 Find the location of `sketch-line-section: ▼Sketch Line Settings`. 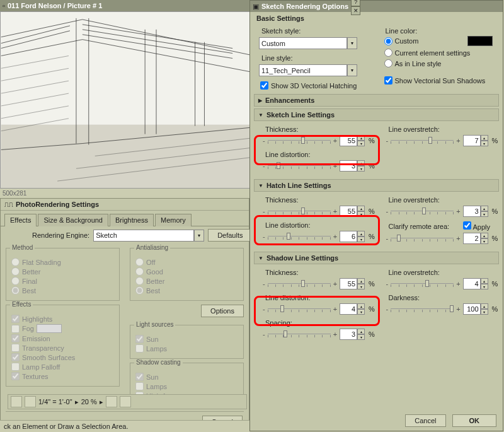

sketch-line-section: ▼Sketch Line Settings is located at coordinates (377, 115).